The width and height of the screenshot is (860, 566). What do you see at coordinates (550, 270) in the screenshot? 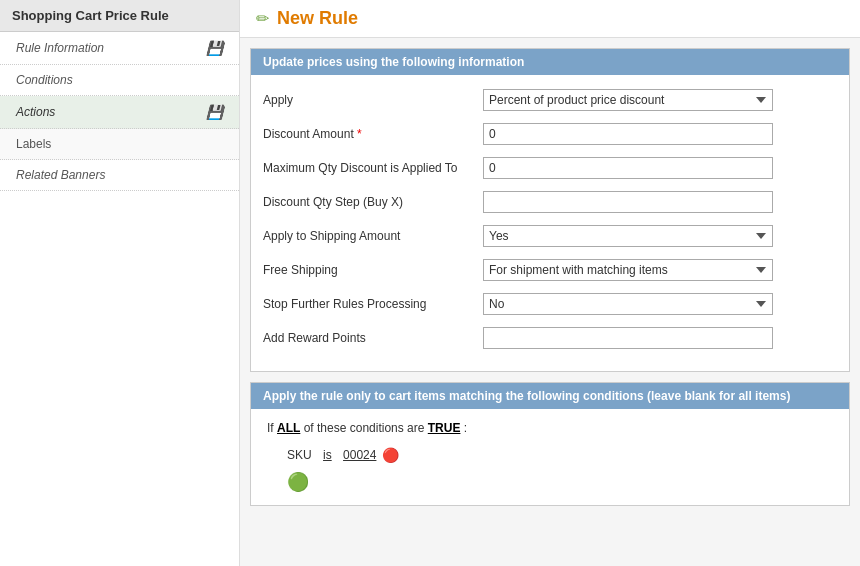
I see `field-free-shipping: Free Shipping No For matching items only…` at bounding box center [550, 270].